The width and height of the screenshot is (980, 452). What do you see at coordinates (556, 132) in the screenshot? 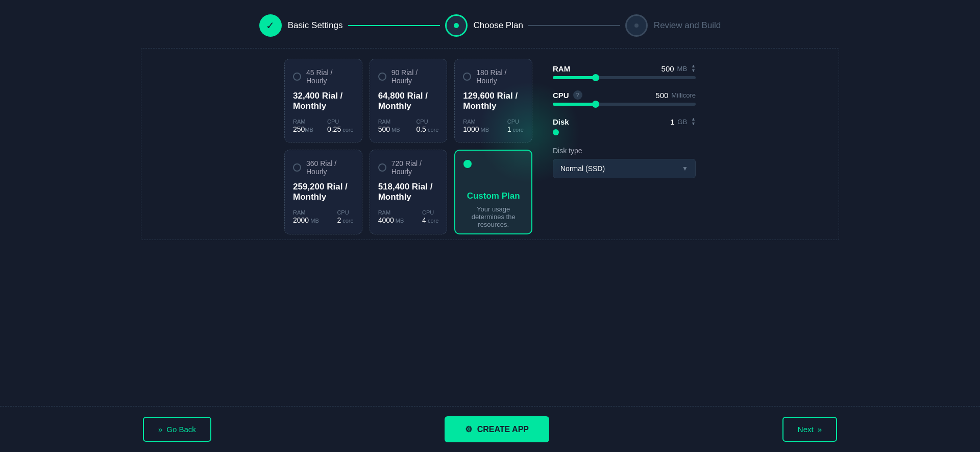
I see `disk-indicator` at bounding box center [556, 132].